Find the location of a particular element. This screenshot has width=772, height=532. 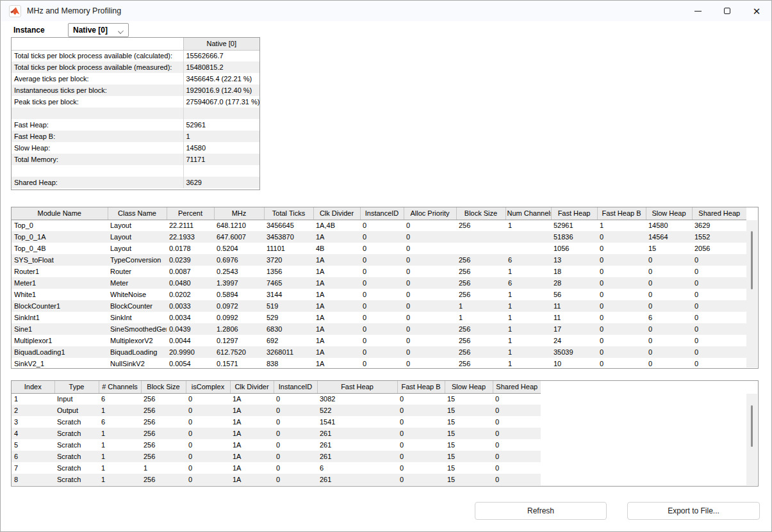

cell: 261 is located at coordinates (357, 445).